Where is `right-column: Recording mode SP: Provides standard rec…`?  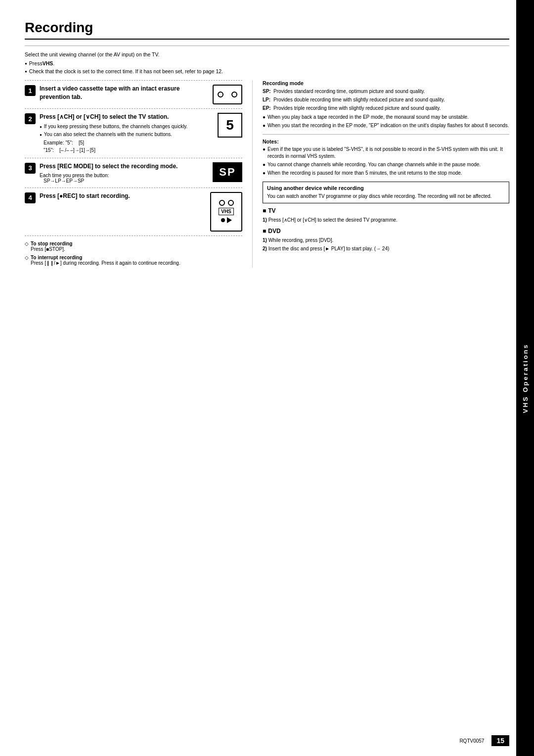 right-column: Recording mode SP: Provides standard rec… is located at coordinates (381, 174).